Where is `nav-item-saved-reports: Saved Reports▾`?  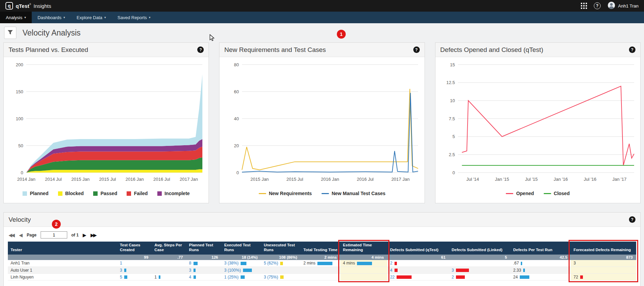 nav-item-saved-reports: Saved Reports▾ is located at coordinates (134, 17).